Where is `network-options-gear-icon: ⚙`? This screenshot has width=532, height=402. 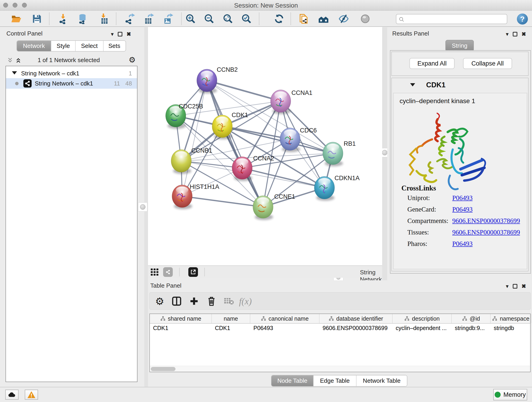
network-options-gear-icon: ⚙ is located at coordinates (132, 60).